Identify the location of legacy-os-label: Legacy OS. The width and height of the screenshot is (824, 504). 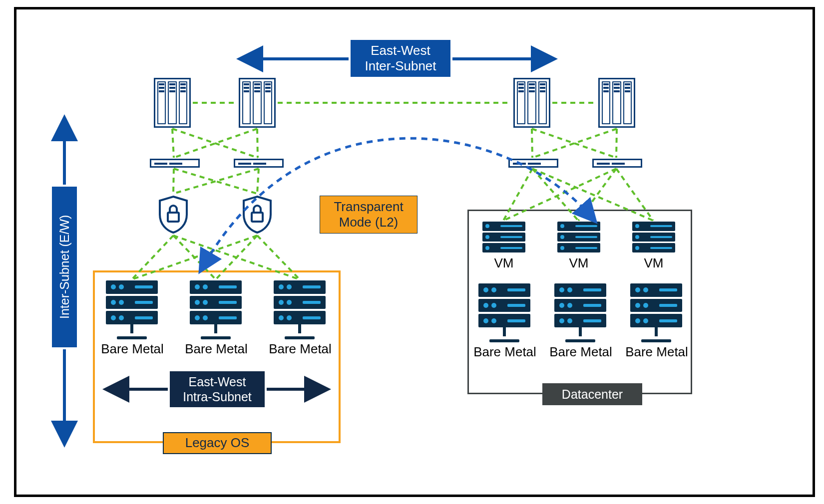
(217, 443).